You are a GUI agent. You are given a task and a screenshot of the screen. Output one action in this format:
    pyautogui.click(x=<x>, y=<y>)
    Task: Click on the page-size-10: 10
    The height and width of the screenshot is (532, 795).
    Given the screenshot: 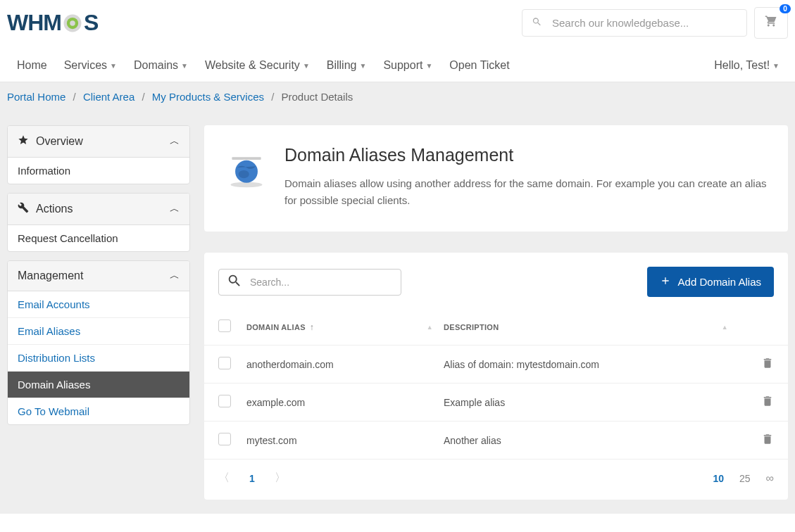 What is the action you would take?
    pyautogui.click(x=718, y=479)
    